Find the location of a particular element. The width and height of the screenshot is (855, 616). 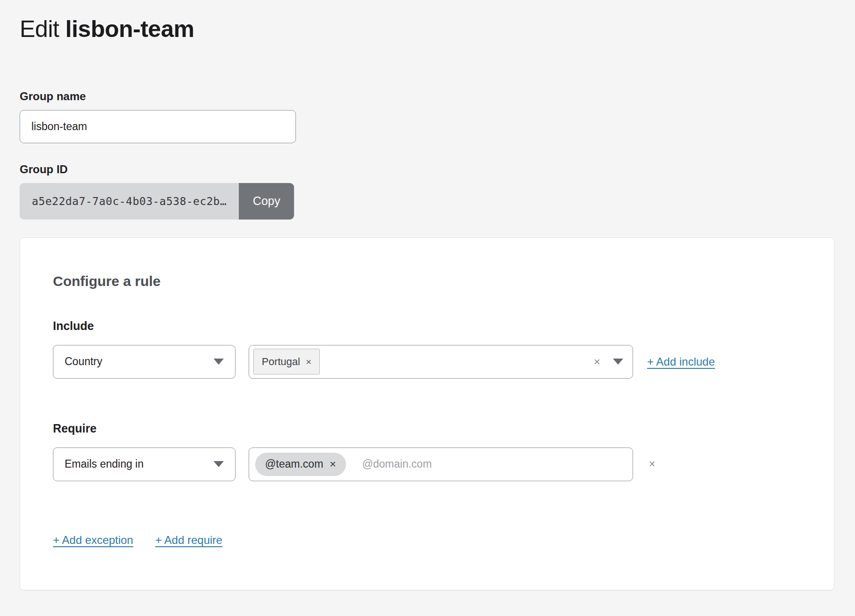

require-selector-value: Emails ending in is located at coordinates (104, 464).